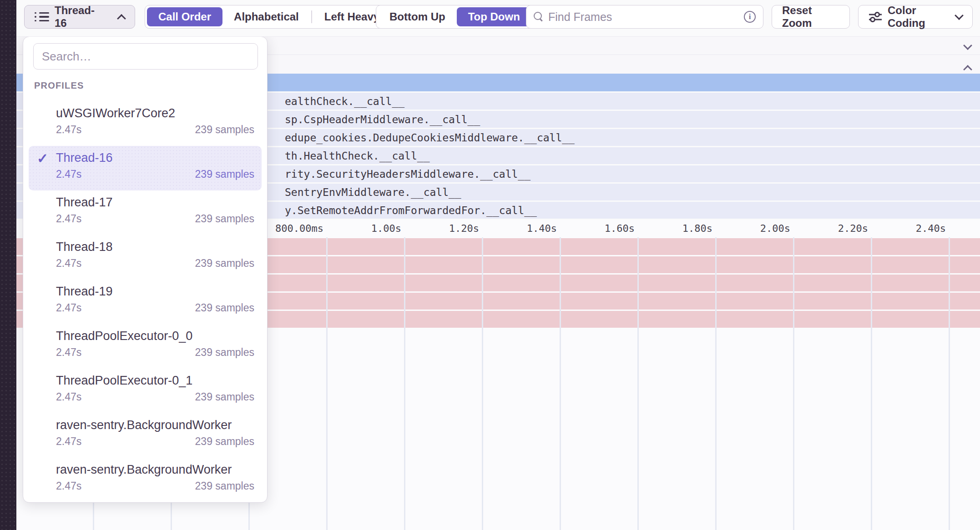  Describe the element at coordinates (915, 17) in the screenshot. I see `color-coding-button: Color Coding` at that location.